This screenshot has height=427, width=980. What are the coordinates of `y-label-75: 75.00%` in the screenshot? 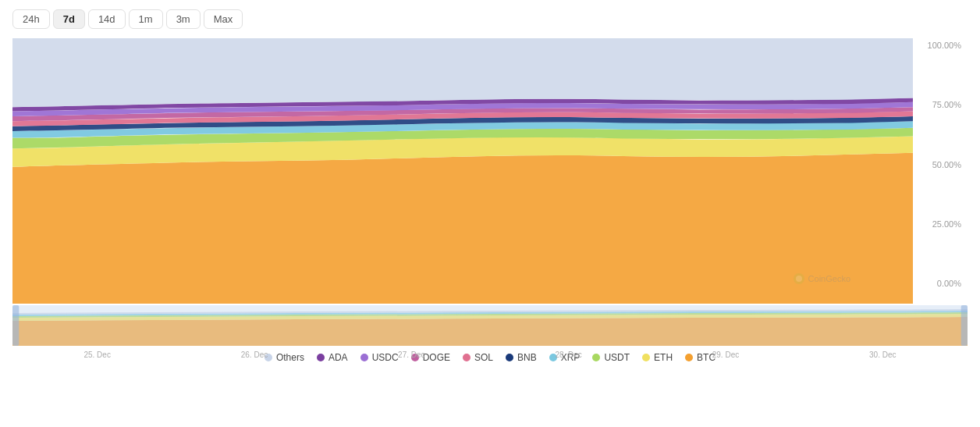 It's located at (947, 105).